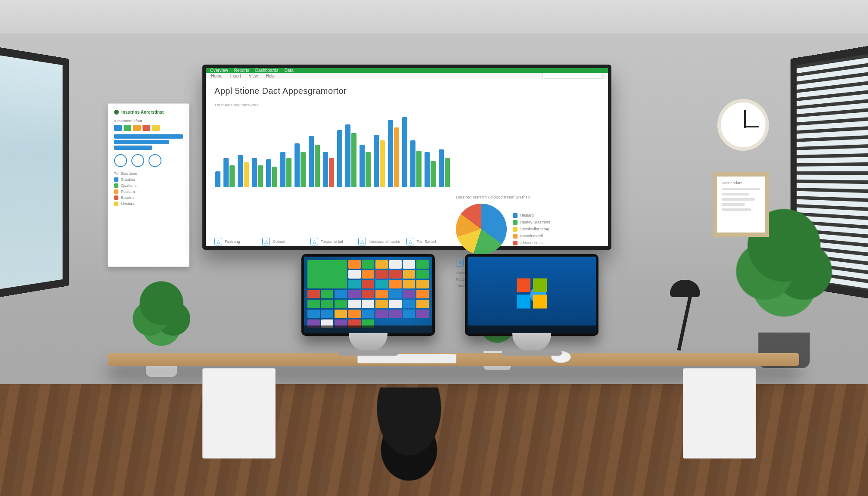 The height and width of the screenshot is (496, 868). Describe the element at coordinates (532, 295) in the screenshot. I see `monitor-right` at that location.